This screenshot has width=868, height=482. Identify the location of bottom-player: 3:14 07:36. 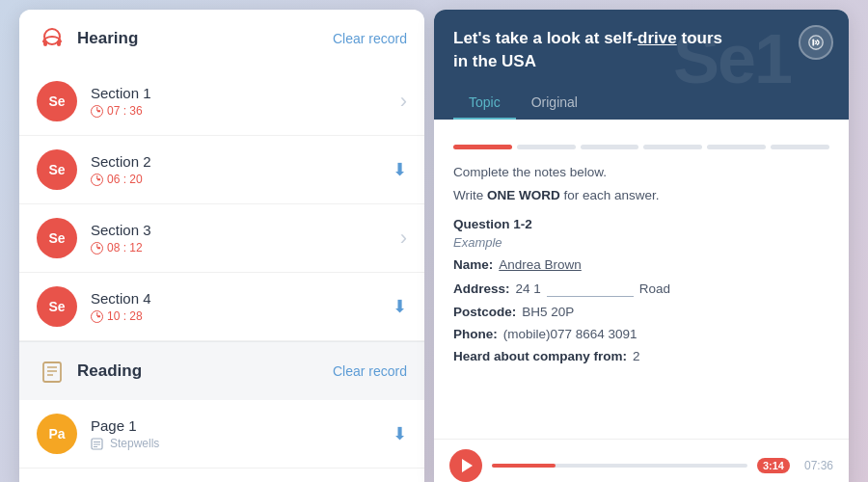
(641, 461).